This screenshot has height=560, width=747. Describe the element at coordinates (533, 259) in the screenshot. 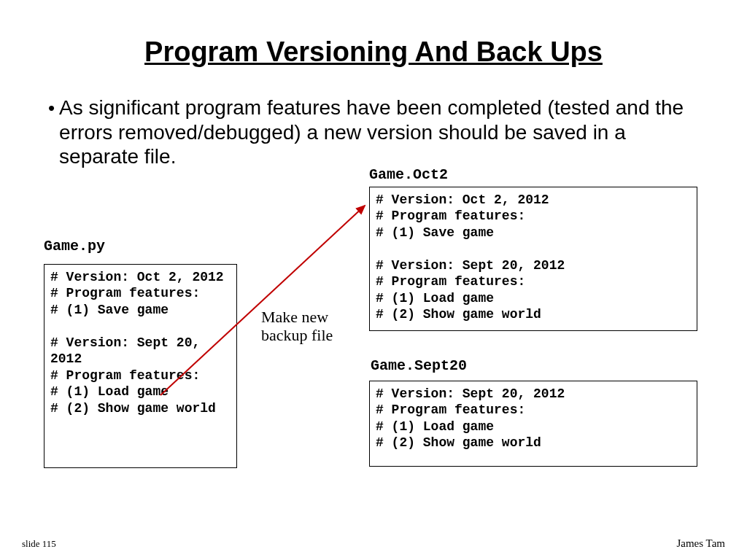

I see `code-box-right-top: # Version: Oct 2, 2012 # Program feature…` at that location.